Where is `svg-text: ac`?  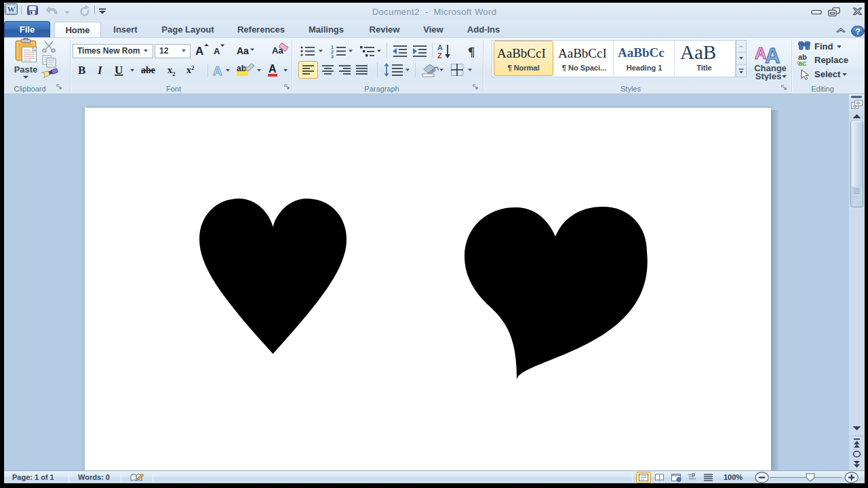 svg-text: ac is located at coordinates (802, 63).